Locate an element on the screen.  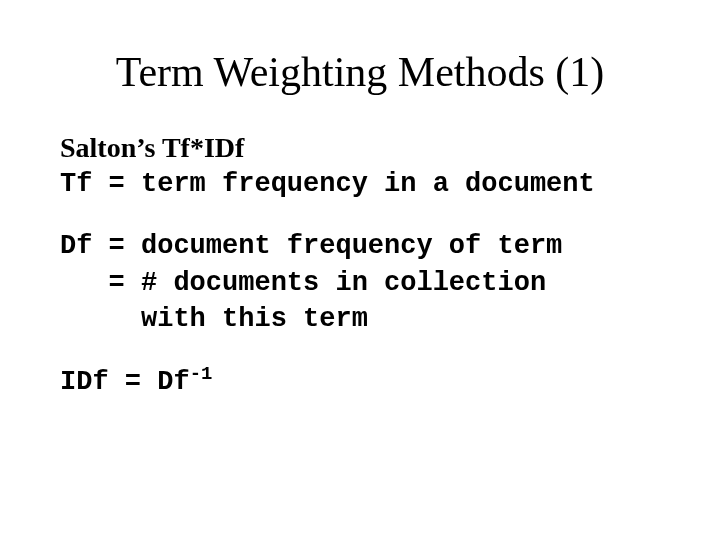
slide-title: Term Weighting Methods (1) is located at coordinates (360, 72).